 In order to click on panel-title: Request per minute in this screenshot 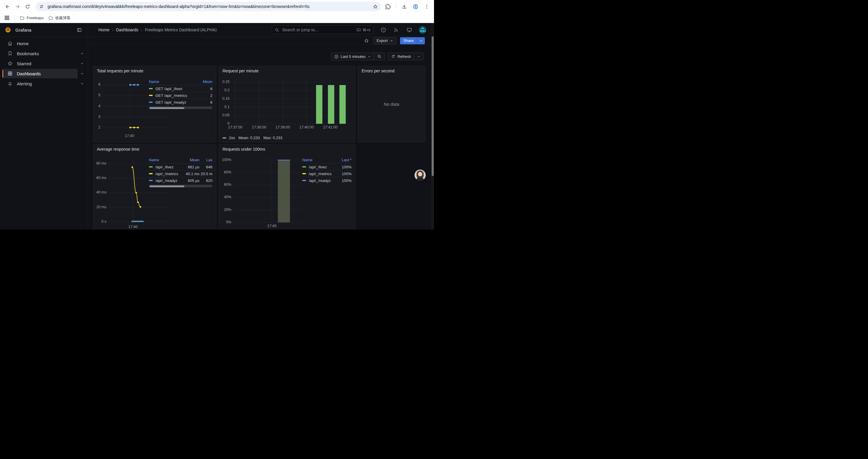, I will do `click(241, 71)`.